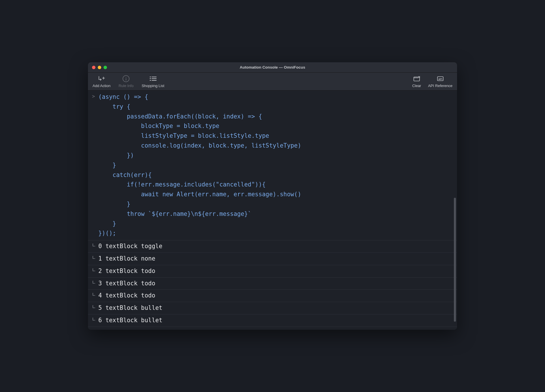 Image resolution: width=545 pixels, height=392 pixels. What do you see at coordinates (272, 321) in the screenshot?
I see `console-log-entry: 6 textBlock bullet` at bounding box center [272, 321].